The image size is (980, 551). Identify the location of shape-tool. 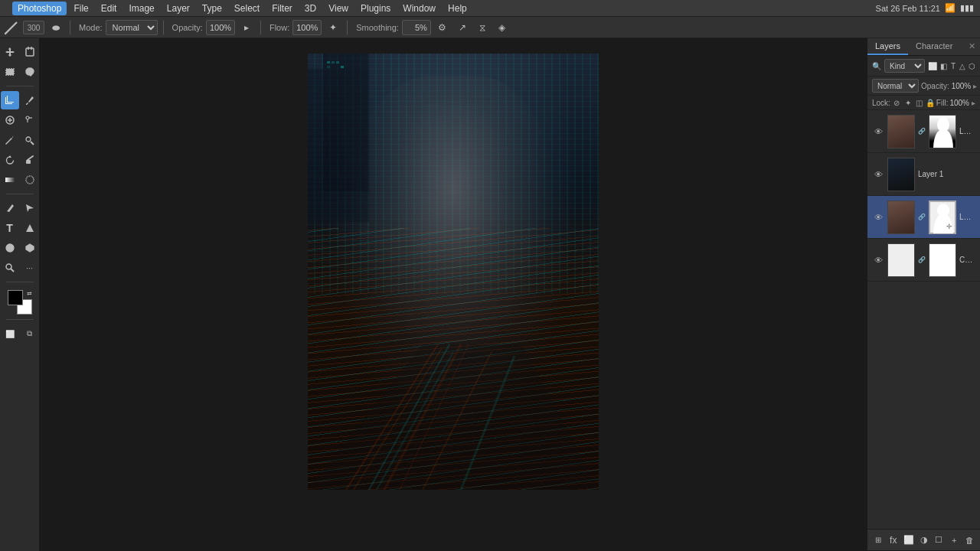
(30, 228).